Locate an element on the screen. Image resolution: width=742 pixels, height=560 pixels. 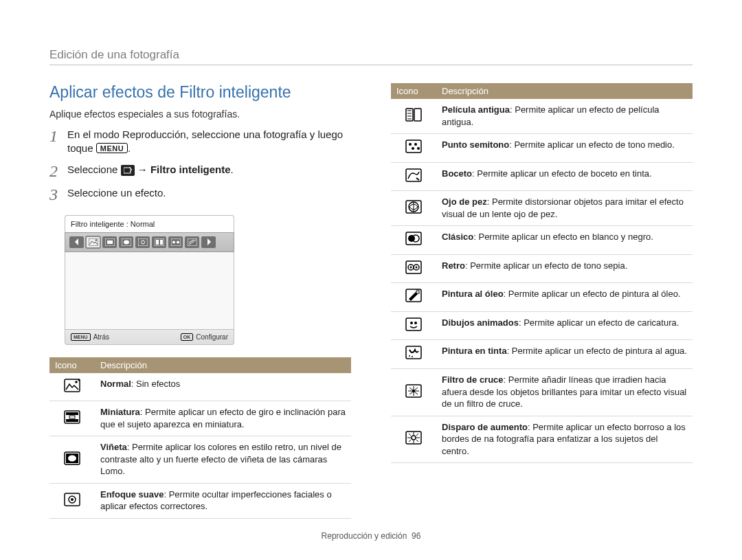
row-desc-cell: Boceto: Permite aplicar un efecto de boc… is located at coordinates (565, 177).